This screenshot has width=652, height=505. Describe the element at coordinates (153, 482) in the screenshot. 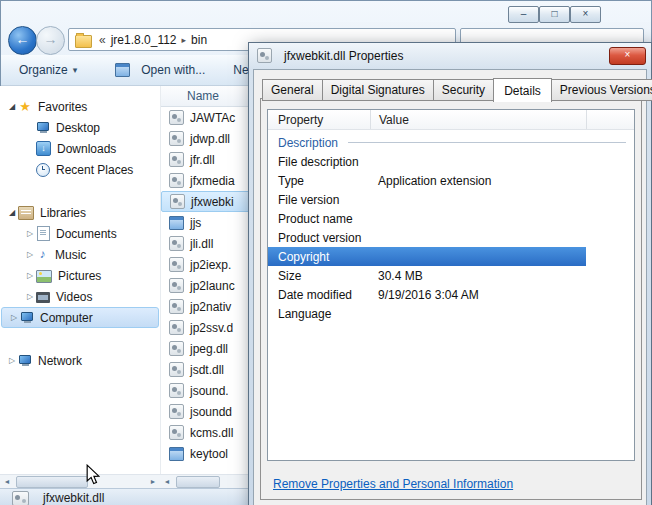

I see `scroll-right-icon: ►` at that location.